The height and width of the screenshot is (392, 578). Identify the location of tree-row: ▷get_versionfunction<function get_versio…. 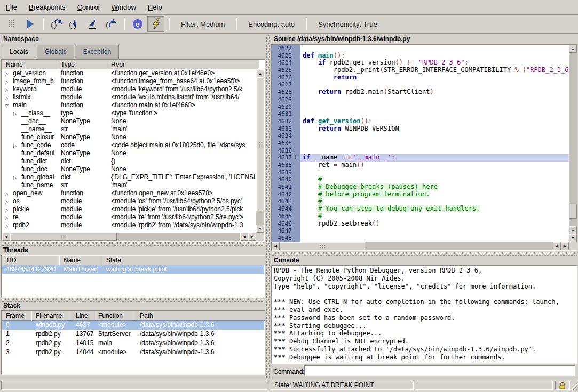
(129, 74).